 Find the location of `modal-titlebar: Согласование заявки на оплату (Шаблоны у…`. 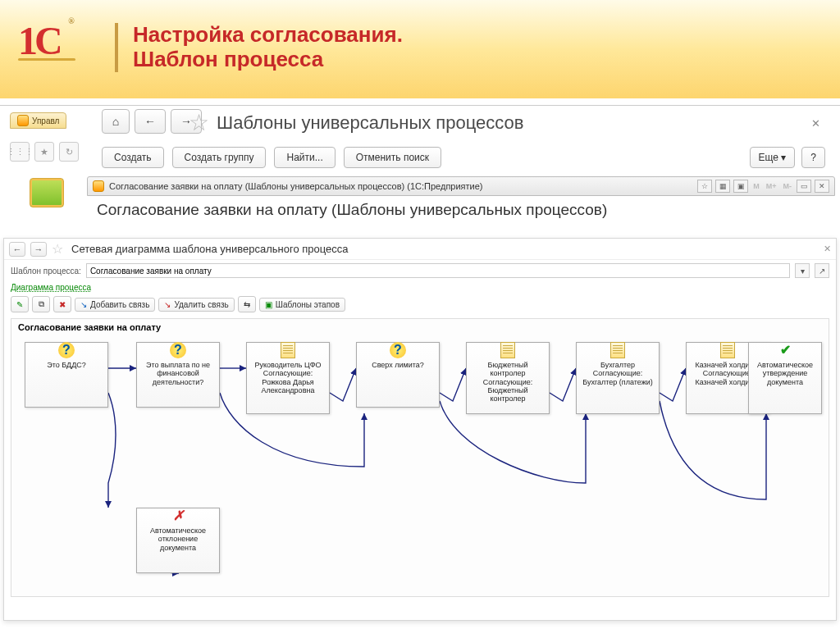

modal-titlebar: Согласование заявки на оплату (Шаблоны у… is located at coordinates (461, 186).